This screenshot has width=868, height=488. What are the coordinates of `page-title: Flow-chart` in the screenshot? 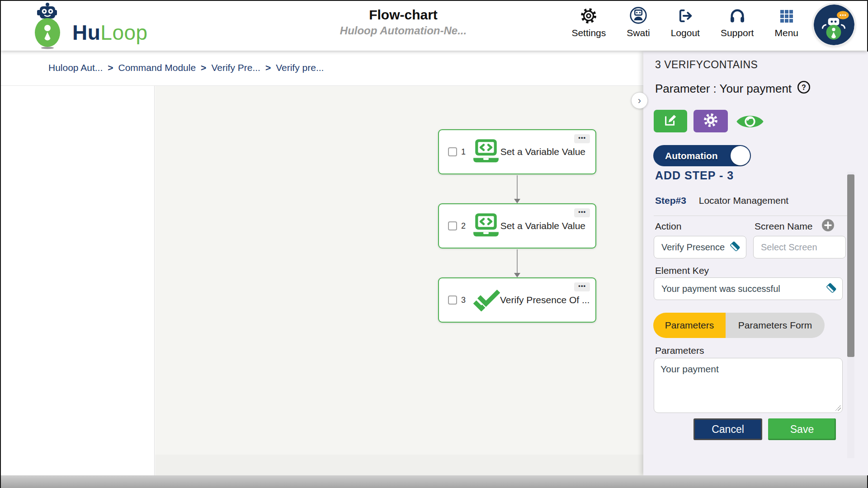 It's located at (403, 15).